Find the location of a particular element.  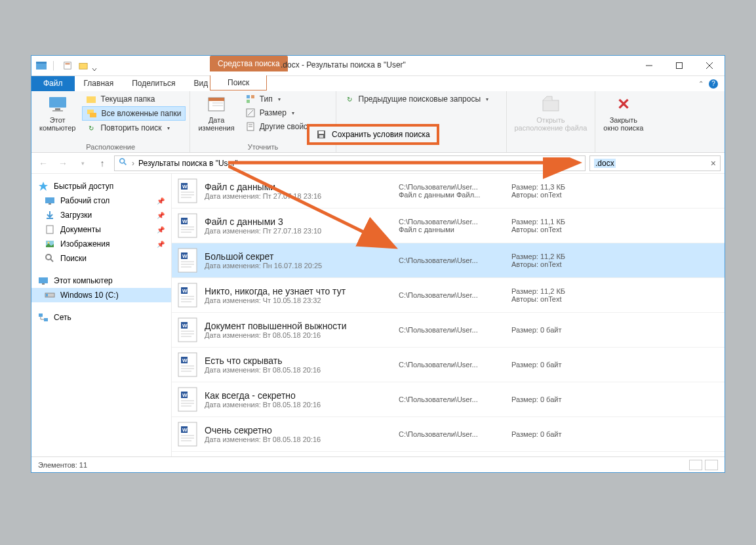

sidebar-label: Изображения is located at coordinates (85, 244).